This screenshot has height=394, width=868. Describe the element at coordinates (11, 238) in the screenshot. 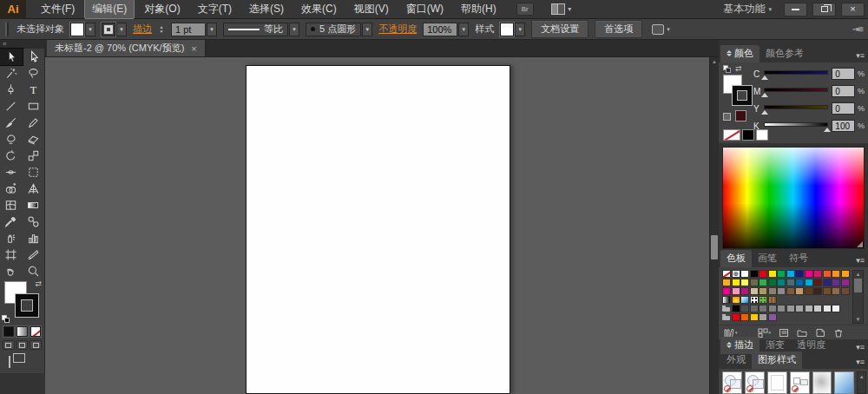

I see `symbol-sprayer-tool` at that location.